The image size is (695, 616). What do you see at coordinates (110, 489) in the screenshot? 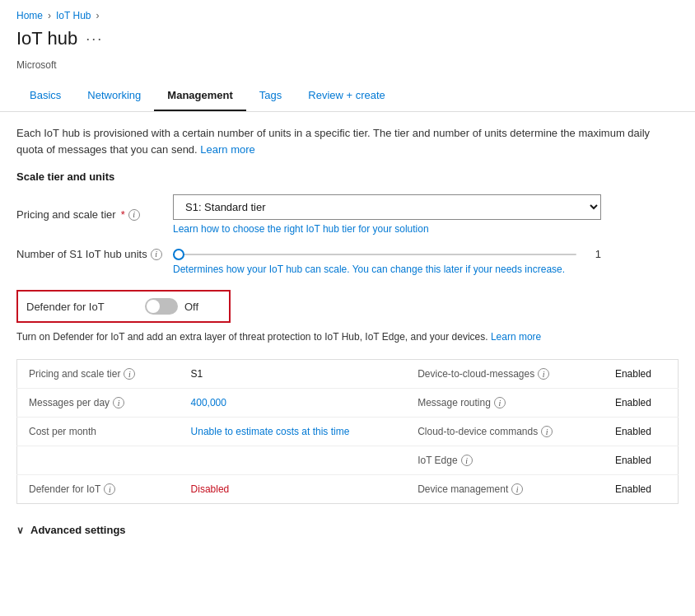
I see `sum-defender-info-icon: i` at bounding box center [110, 489].